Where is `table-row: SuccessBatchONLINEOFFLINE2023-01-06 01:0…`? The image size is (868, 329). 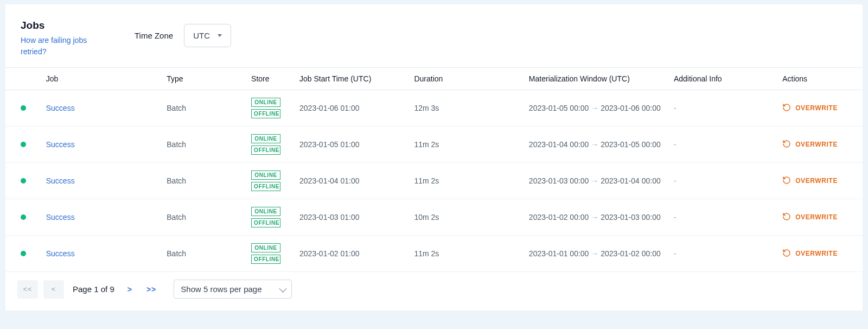 table-row: SuccessBatchONLINEOFFLINE2023-01-06 01:0… is located at coordinates (434, 109).